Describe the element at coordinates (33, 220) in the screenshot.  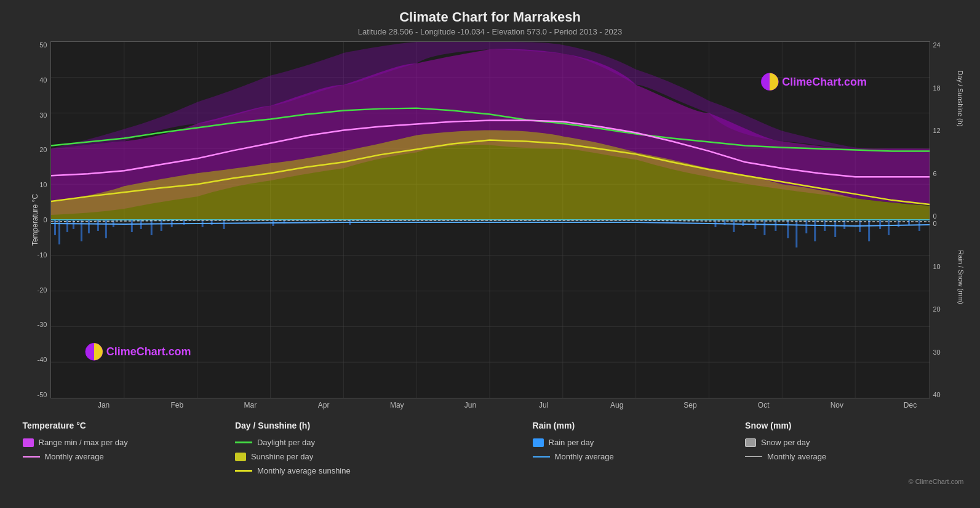
I see `y-axis-left: Temperature °C 50 40 30 20 10 0 -10 -20 …` at that location.